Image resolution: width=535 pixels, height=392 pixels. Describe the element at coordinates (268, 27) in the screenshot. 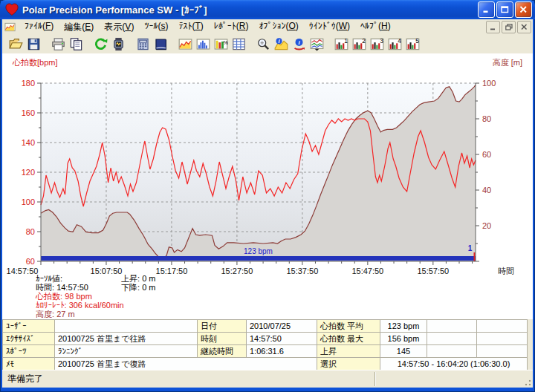

I see `menu-bar: ﾌｧｲﾙ(F)編集(E)表示(V)ﾂｰﾙ(s)ﾃｽﾄ(T)ﾚﾎﾟｰﾄ(R)ｵﾌﾟ…` at that location.